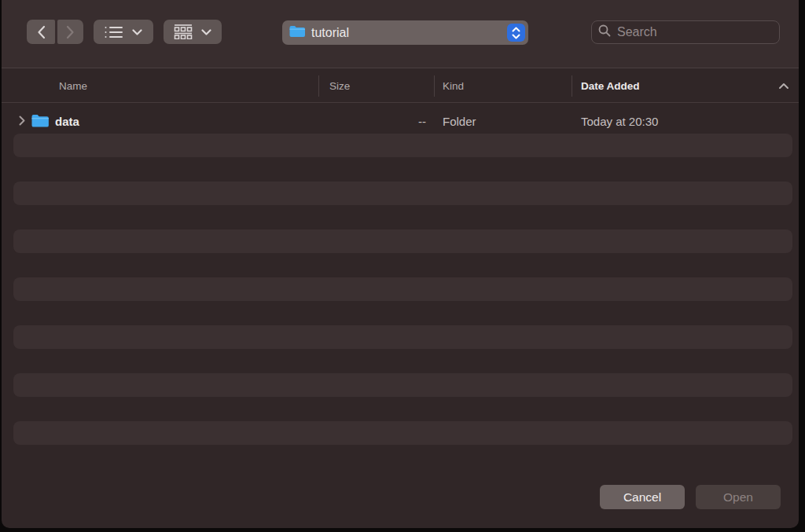 The width and height of the screenshot is (805, 532). I want to click on chevron-right-icon, so click(71, 32).